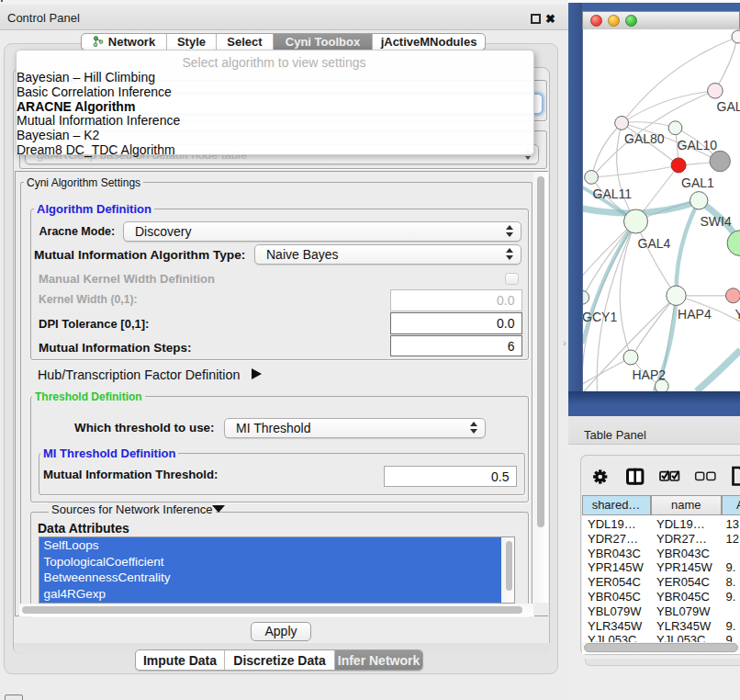  I want to click on svg-text: GAL2, so click(728, 106).